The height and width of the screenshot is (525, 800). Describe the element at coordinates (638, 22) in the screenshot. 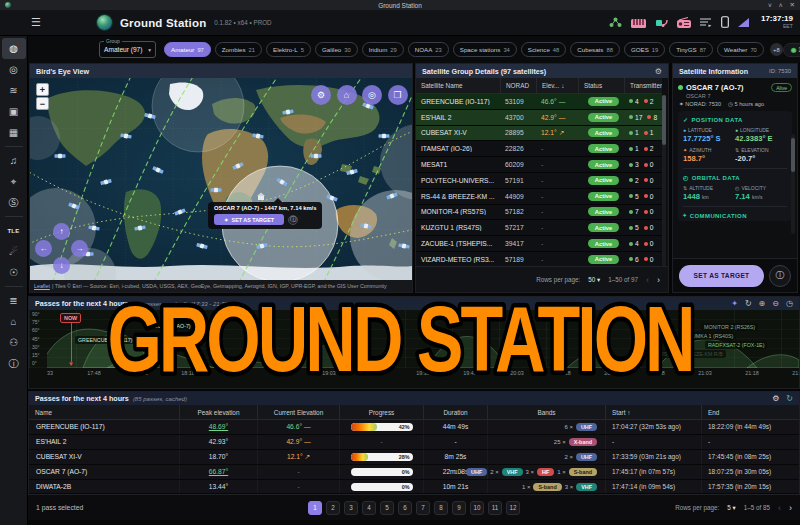

I see `piano-icon` at that location.